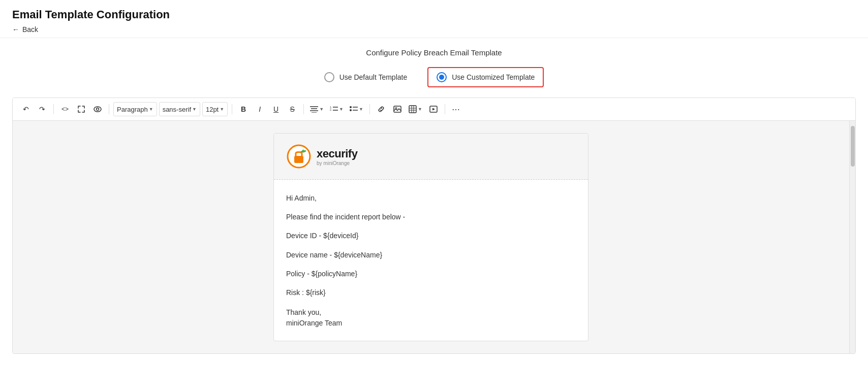 The height and width of the screenshot is (391, 868). What do you see at coordinates (434, 19) in the screenshot?
I see `page-header: Email Template Configuration ← Back` at bounding box center [434, 19].